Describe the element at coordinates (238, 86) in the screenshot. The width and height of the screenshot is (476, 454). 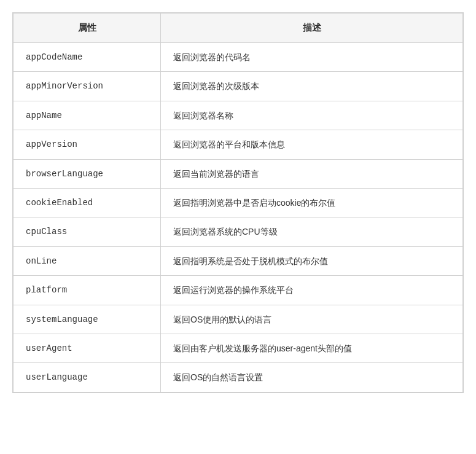
I see `table-row: appMinorVersion返回浏览器的次级版本` at that location.